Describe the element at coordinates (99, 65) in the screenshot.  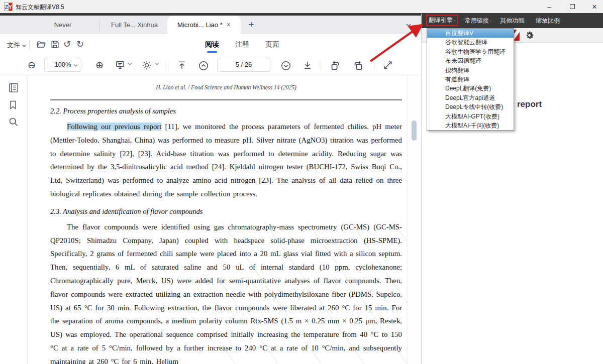
I see `zoom-in-icon: ⊕` at that location.